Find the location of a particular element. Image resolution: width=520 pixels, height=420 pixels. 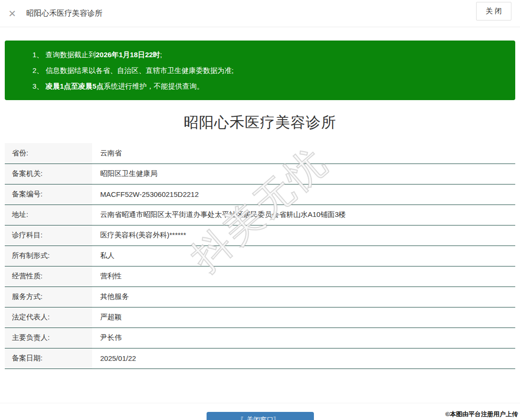

close-window-button: 〖关闭窗口〗 is located at coordinates (260, 416).